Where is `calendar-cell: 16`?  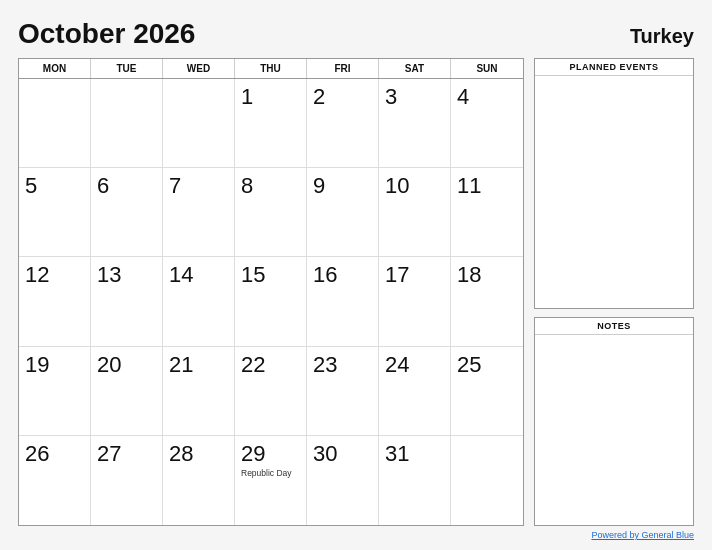 calendar-cell: 16 is located at coordinates (343, 302).